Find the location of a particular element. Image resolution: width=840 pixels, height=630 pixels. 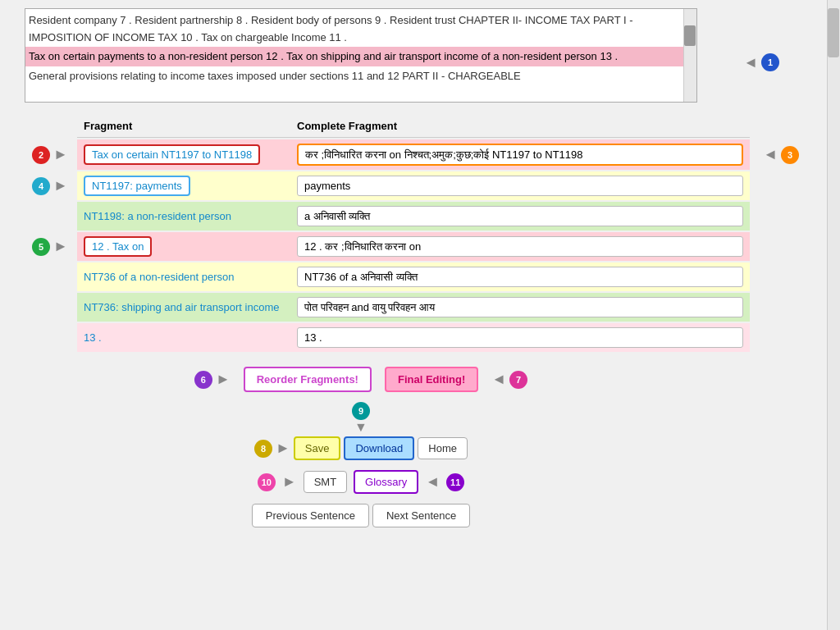

badge-11: 11 is located at coordinates (455, 482).